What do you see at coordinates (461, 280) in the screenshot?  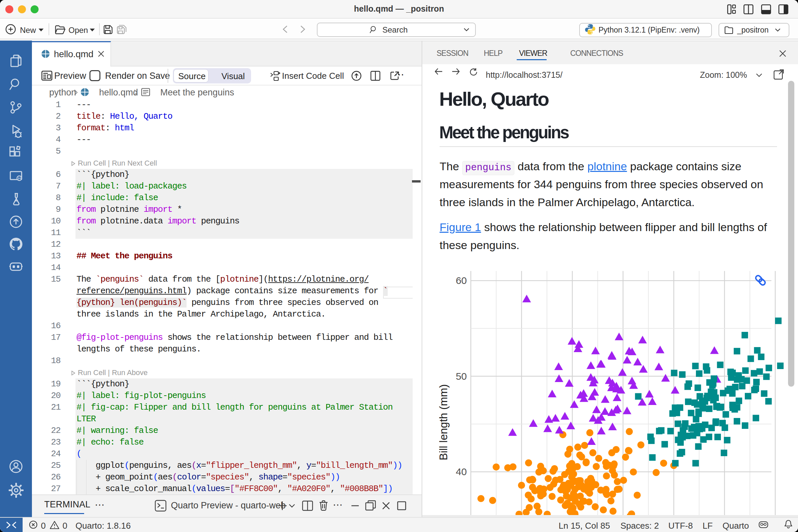 I see `svg-text: 60` at bounding box center [461, 280].